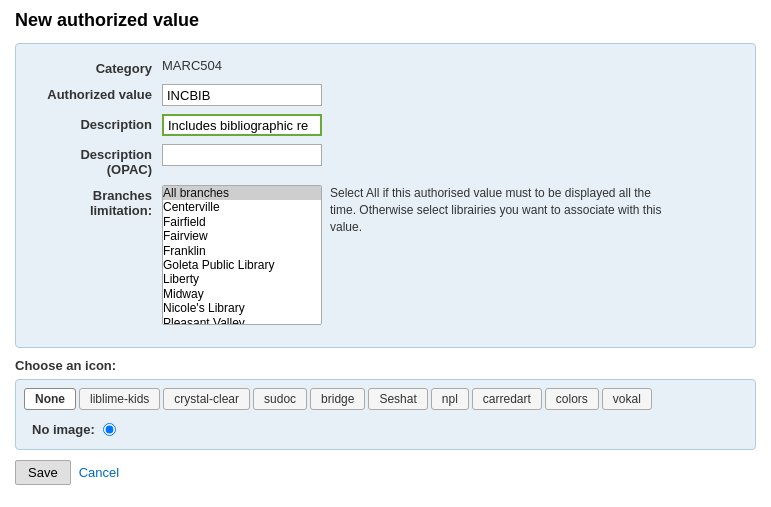  Describe the element at coordinates (505, 210) in the screenshot. I see `branches-hint: Select All if this authorised value must…` at that location.